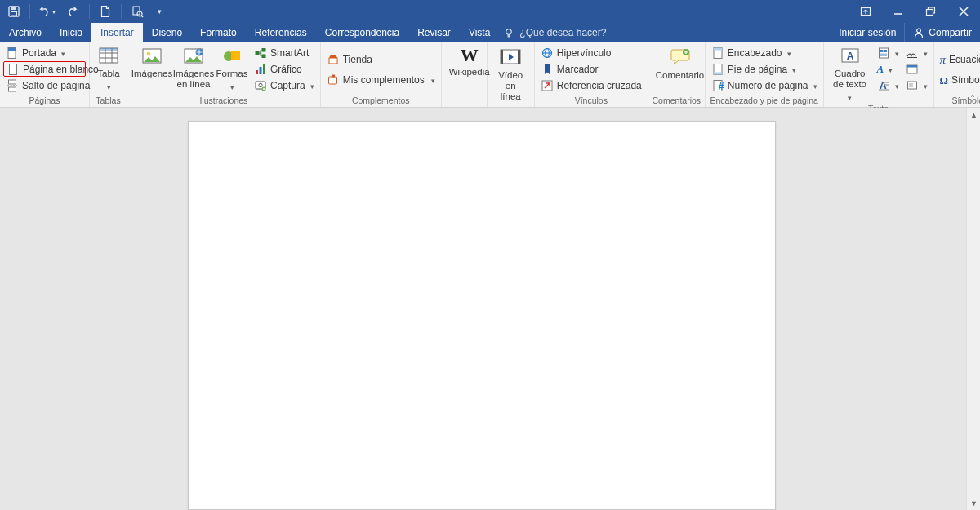 The height and width of the screenshot is (510, 980). Describe the element at coordinates (942, 33) in the screenshot. I see `share-button: Compartir` at that location.